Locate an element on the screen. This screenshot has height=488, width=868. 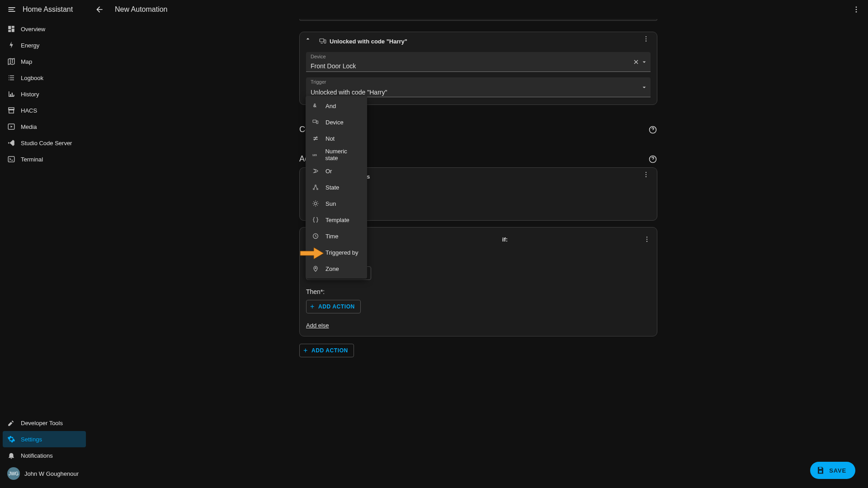
trigger-field-value: Unlocked with code "Harry" is located at coordinates (478, 92).